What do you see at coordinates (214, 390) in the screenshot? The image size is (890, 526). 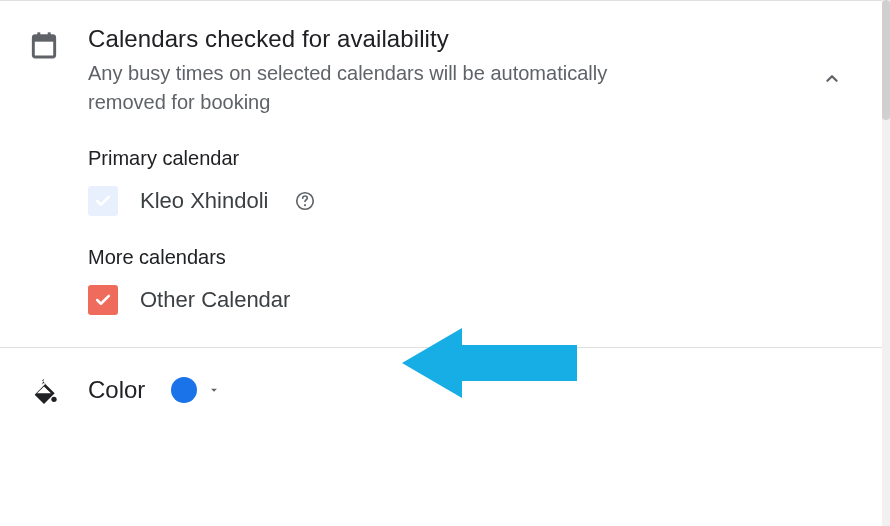 I see `dropdown-caret-icon` at bounding box center [214, 390].